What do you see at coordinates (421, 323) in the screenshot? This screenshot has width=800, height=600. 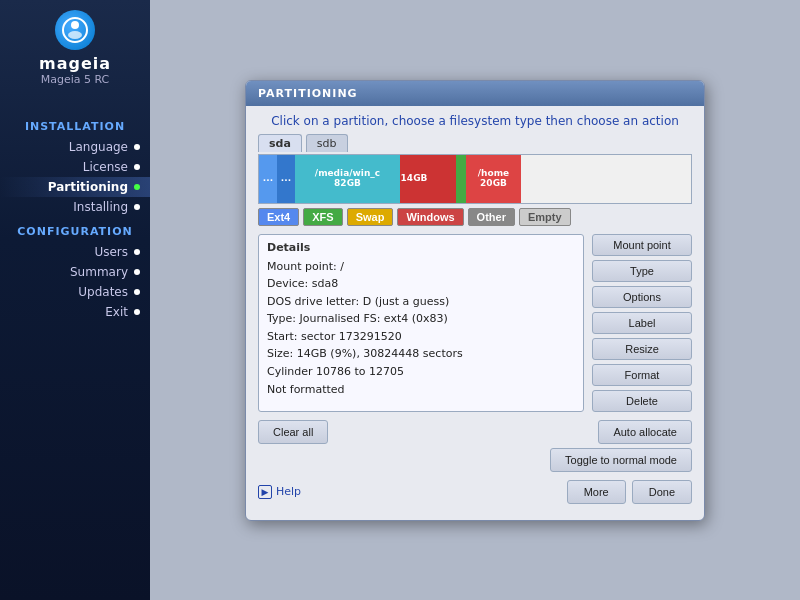 I see `details-box: Details Mount point: /Device: sda8DOS dr…` at bounding box center [421, 323].